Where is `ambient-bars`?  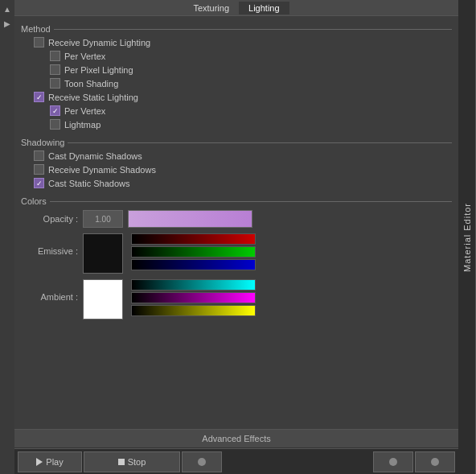
ambient-bars is located at coordinates (193, 298).